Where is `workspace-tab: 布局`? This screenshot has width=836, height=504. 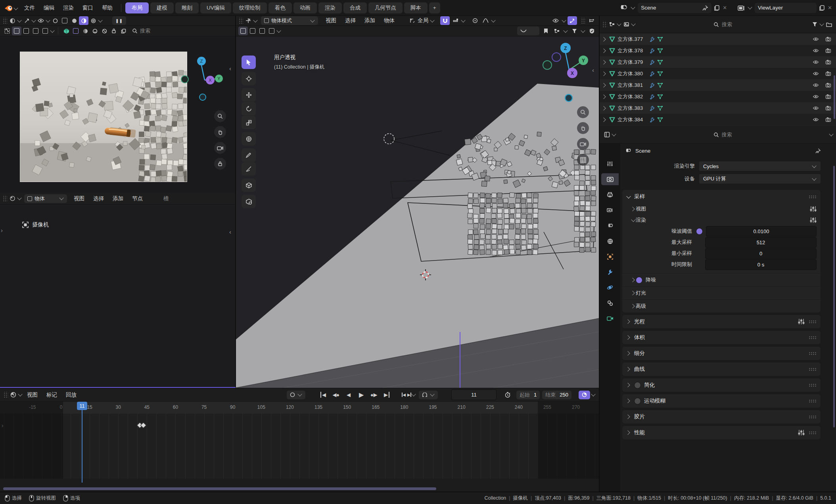 workspace-tab: 布局 is located at coordinates (137, 8).